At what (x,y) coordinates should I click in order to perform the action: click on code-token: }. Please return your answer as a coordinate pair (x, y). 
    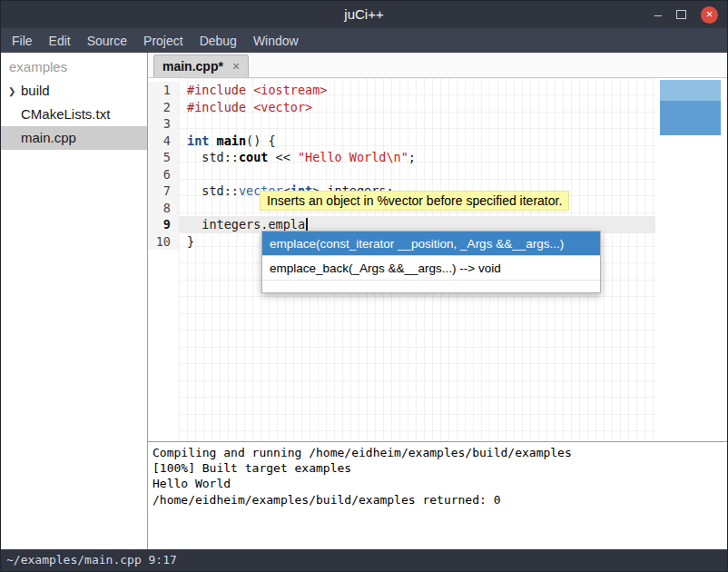
    Looking at the image, I should click on (191, 242).